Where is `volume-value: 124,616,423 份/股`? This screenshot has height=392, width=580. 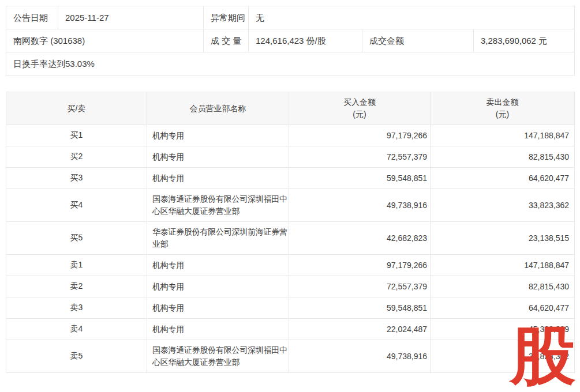 volume-value: 124,616,423 份/股 is located at coordinates (306, 41).